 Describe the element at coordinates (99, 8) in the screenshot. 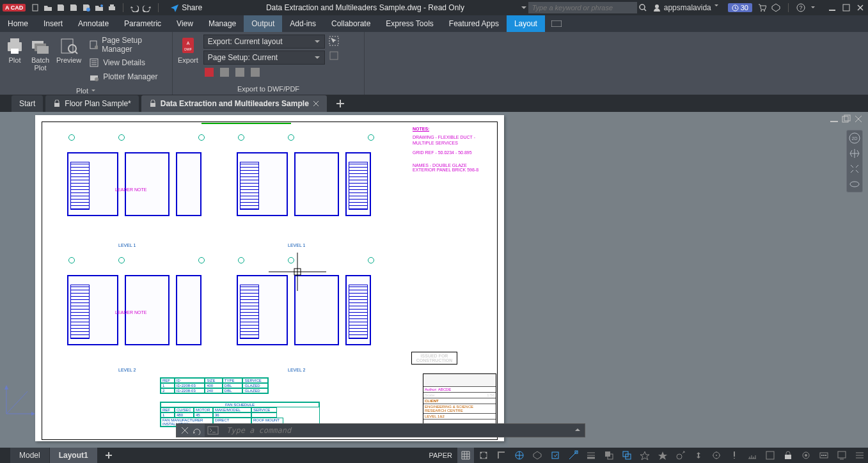

I see `openweb-icon` at that location.